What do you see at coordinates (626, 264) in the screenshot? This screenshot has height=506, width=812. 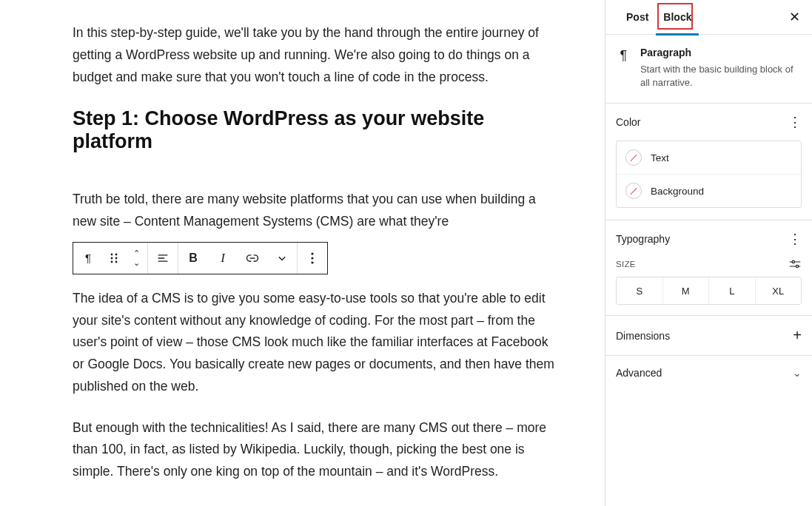 I see `size-label: SIZE` at bounding box center [626, 264].